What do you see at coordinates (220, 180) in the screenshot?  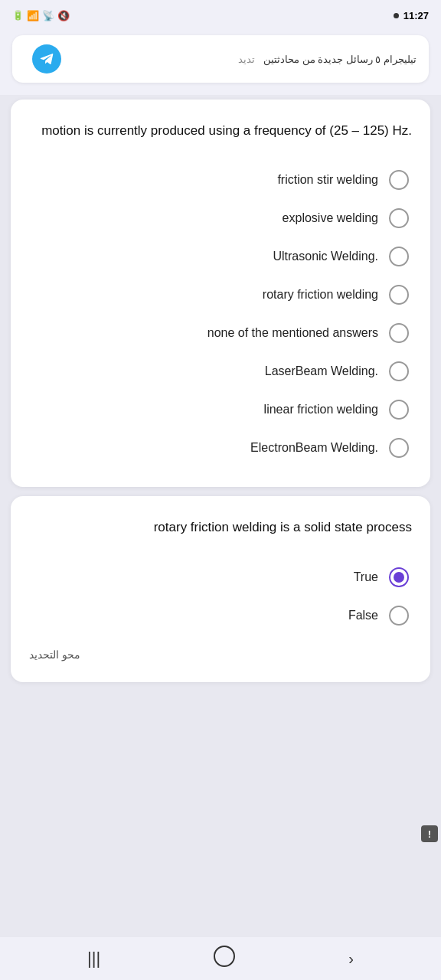 I see `option-friction-stir-welding: friction stir welding` at bounding box center [220, 180].